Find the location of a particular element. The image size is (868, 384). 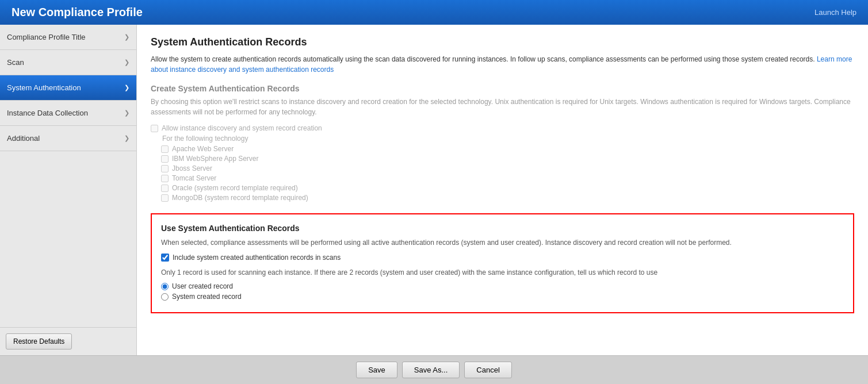

sidebar-label-compliance-profile-title: Compliance Profile Title is located at coordinates (46, 37).